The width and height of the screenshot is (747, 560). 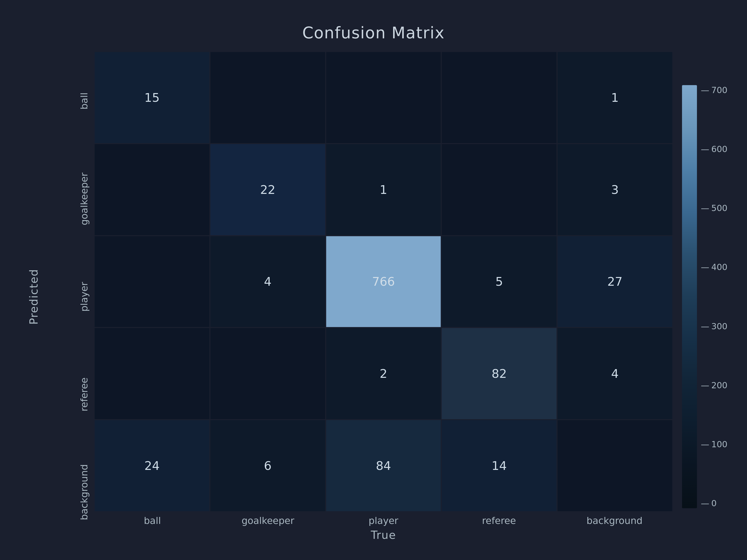 I want to click on cell-2-4: 27, so click(x=615, y=282).